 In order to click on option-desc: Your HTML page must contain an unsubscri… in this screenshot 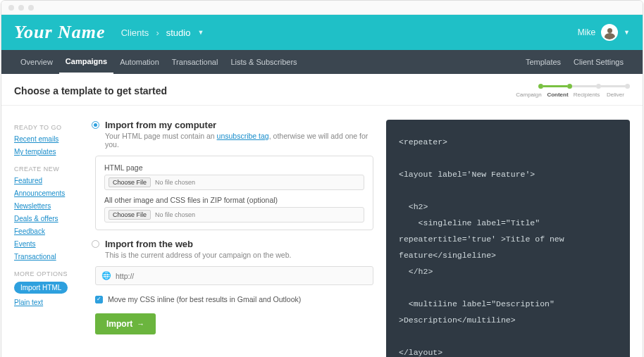, I will do `click(240, 140)`.